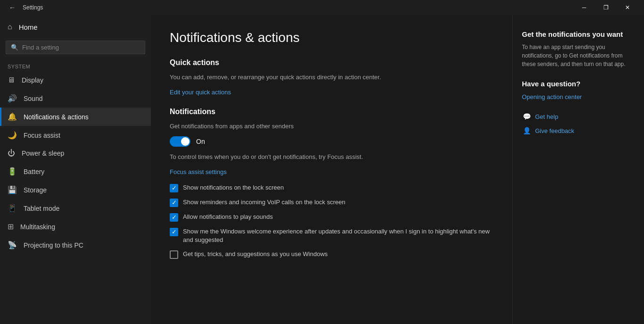 This screenshot has width=644, height=324. What do you see at coordinates (578, 84) in the screenshot?
I see `have-question-title: Have a question?` at bounding box center [578, 84].